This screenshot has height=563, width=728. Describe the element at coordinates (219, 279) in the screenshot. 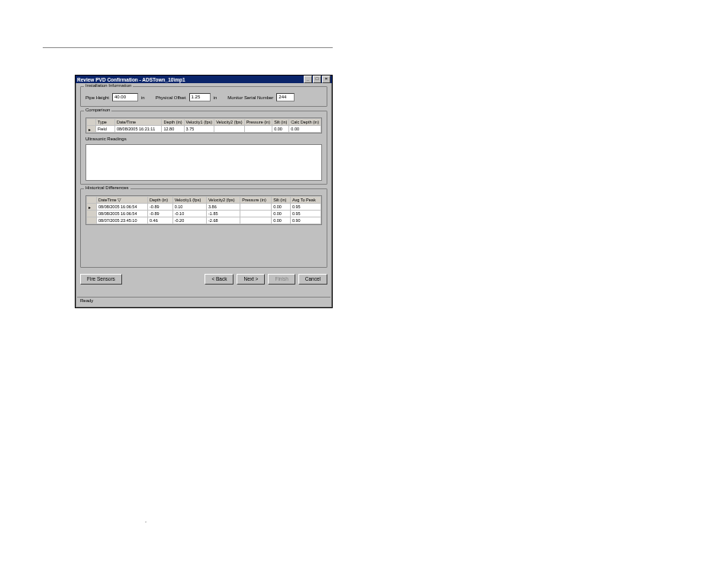

I see `back-button: < Back` at that location.